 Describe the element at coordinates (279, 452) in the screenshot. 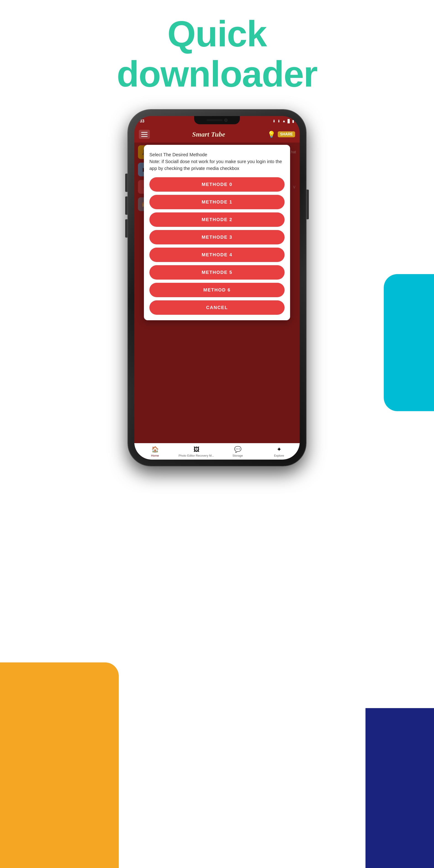

I see `nav-explore: ✦ Explore` at that location.